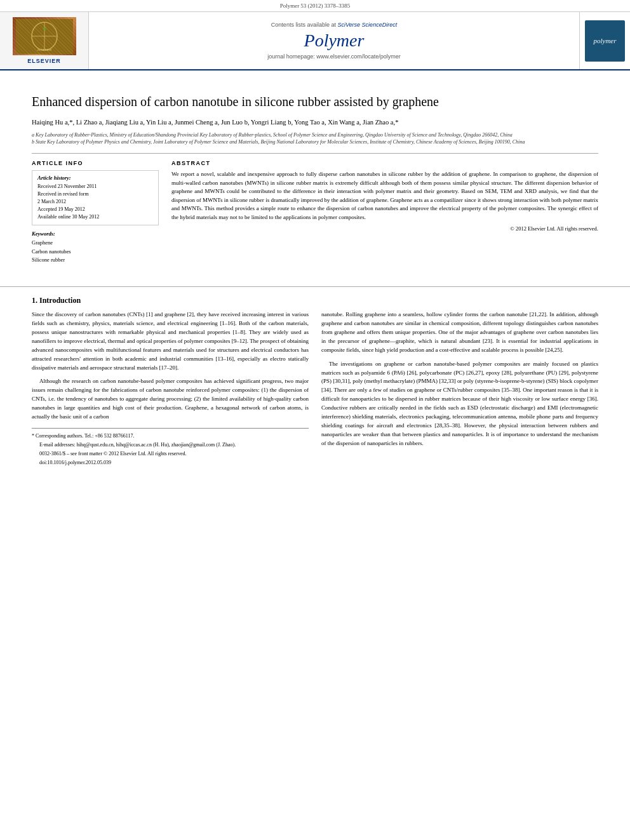  What do you see at coordinates (44, 61) in the screenshot?
I see `elsevier-label: ELSEVIER` at bounding box center [44, 61].